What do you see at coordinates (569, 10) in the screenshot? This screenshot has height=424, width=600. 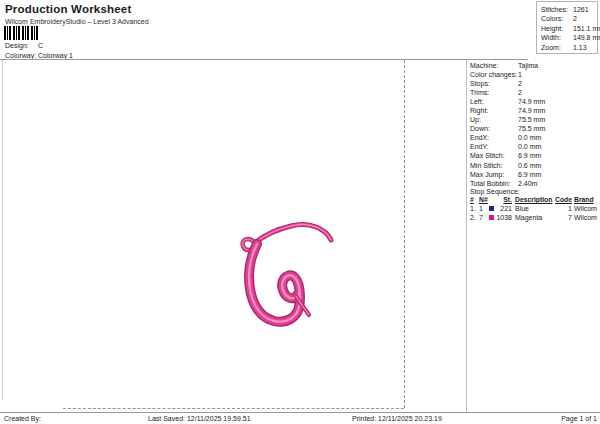 I see `summary-row: Stitches:1261` at bounding box center [569, 10].